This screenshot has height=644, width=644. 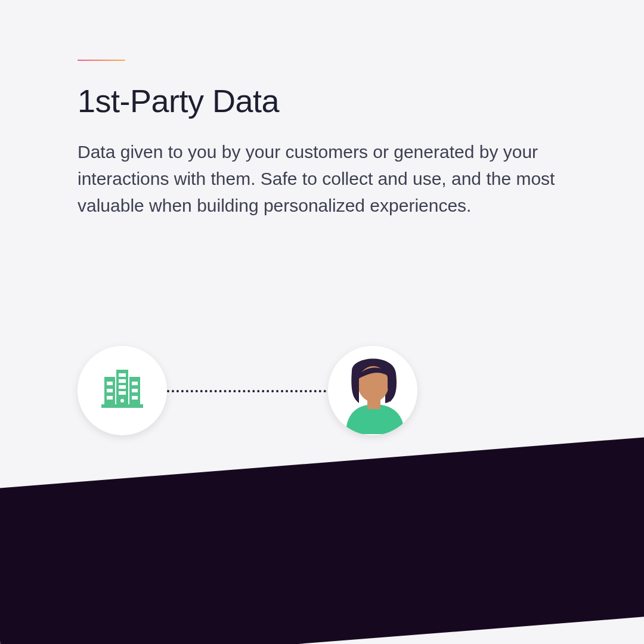 I want to click on customer-avatar-icon, so click(x=373, y=391).